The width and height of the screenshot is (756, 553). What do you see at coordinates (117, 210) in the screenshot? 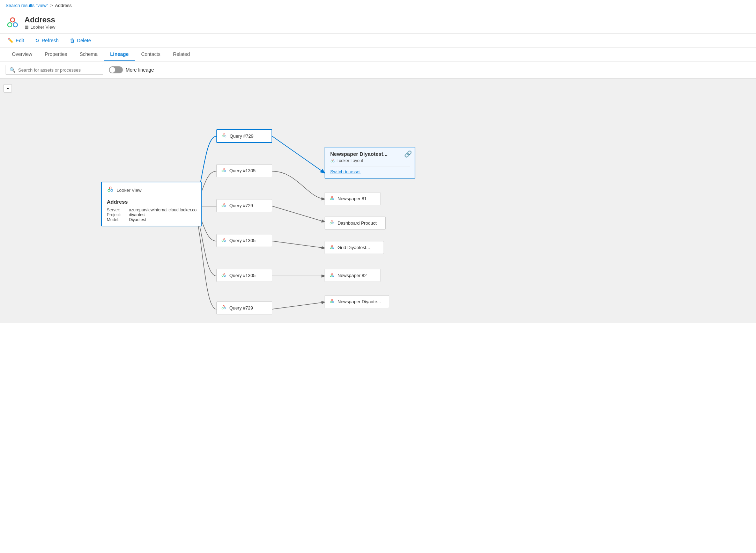
I see `server-label: Server:` at bounding box center [117, 210].